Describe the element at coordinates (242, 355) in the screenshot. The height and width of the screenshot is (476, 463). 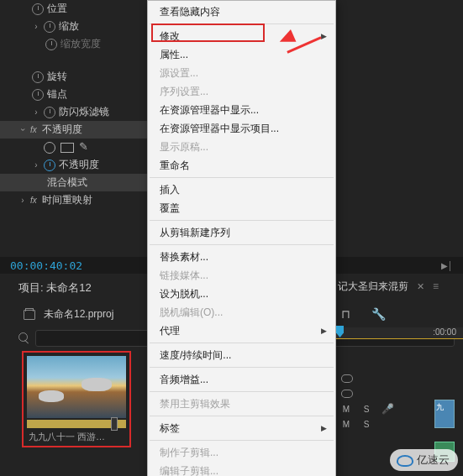
I see `menu-speed-duration: 速度/持续时间...` at that location.